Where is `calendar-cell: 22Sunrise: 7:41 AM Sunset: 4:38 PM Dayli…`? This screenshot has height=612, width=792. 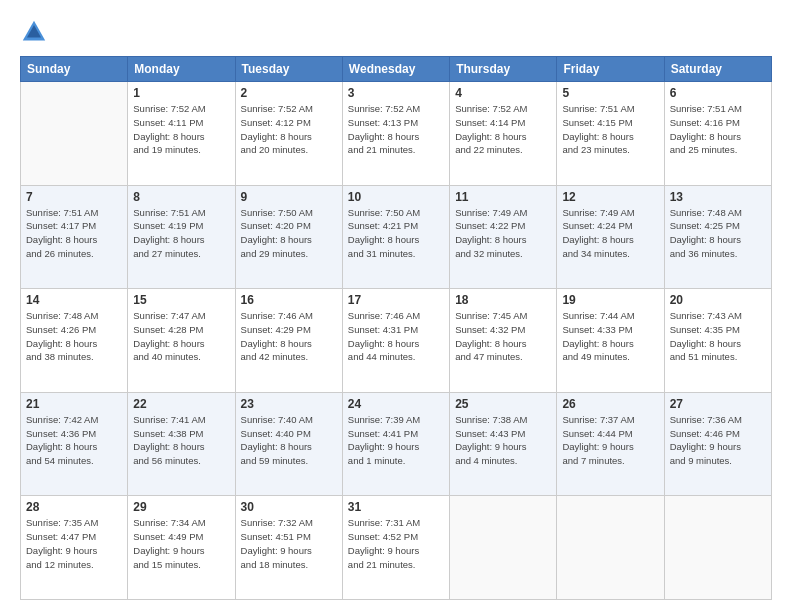 calendar-cell: 22Sunrise: 7:41 AM Sunset: 4:38 PM Dayli… is located at coordinates (182, 444).